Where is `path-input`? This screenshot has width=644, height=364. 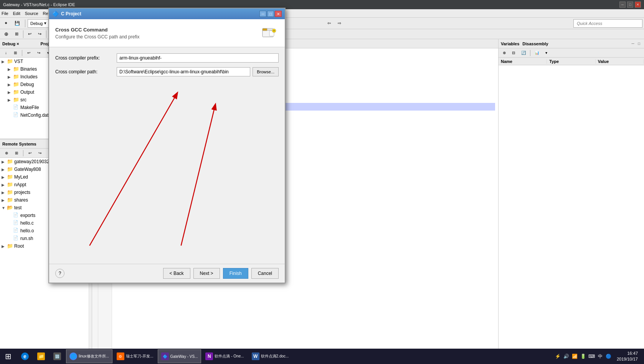
path-input is located at coordinates (183, 72).